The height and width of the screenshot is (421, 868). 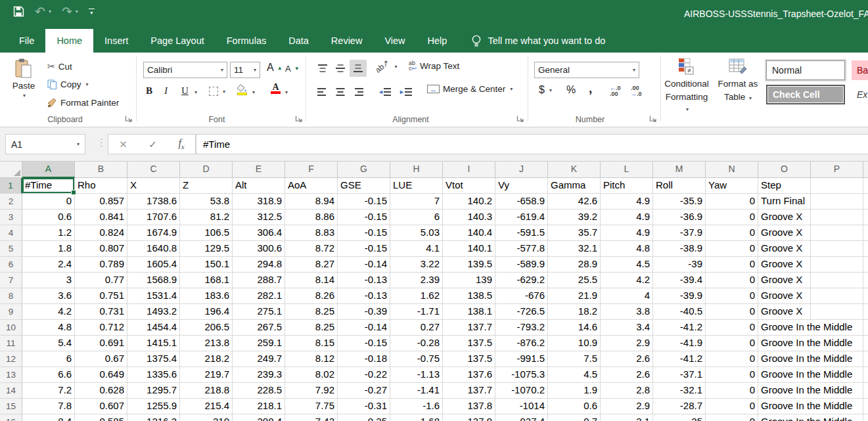 What do you see at coordinates (49, 280) in the screenshot?
I see `cell-A7: 3` at bounding box center [49, 280].